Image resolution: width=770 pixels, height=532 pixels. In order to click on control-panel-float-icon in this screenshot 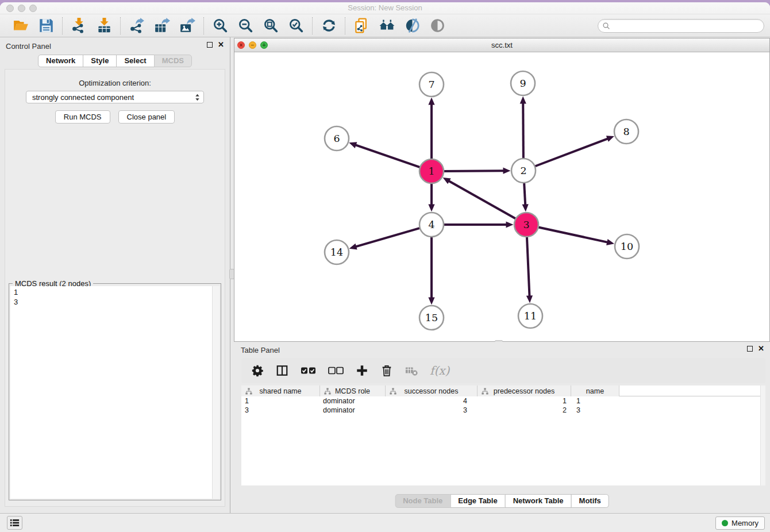, I will do `click(210, 45)`.